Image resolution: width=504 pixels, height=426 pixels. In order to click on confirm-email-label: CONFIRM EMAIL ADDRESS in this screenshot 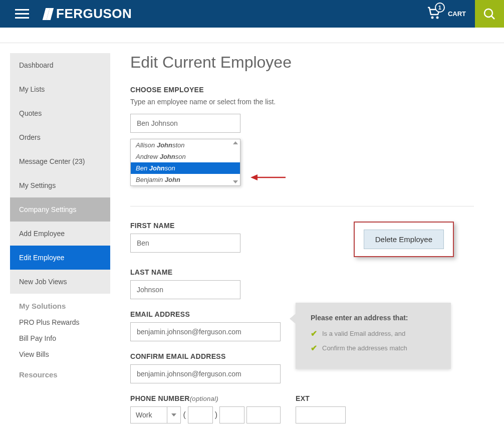, I will do `click(302, 356)`.